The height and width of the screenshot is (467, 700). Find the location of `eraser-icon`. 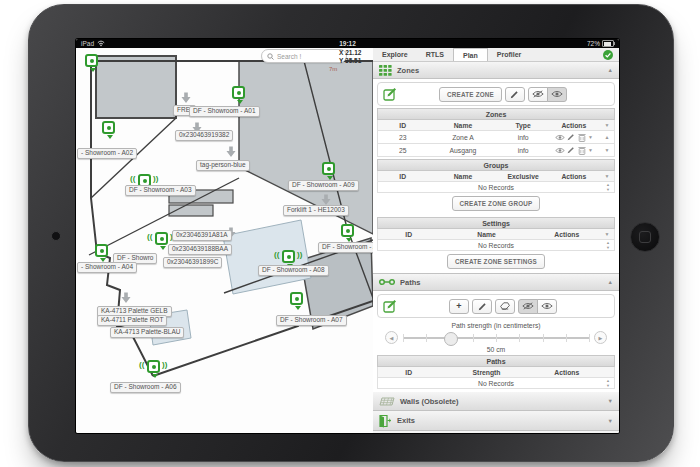

eraser-icon is located at coordinates (505, 306).